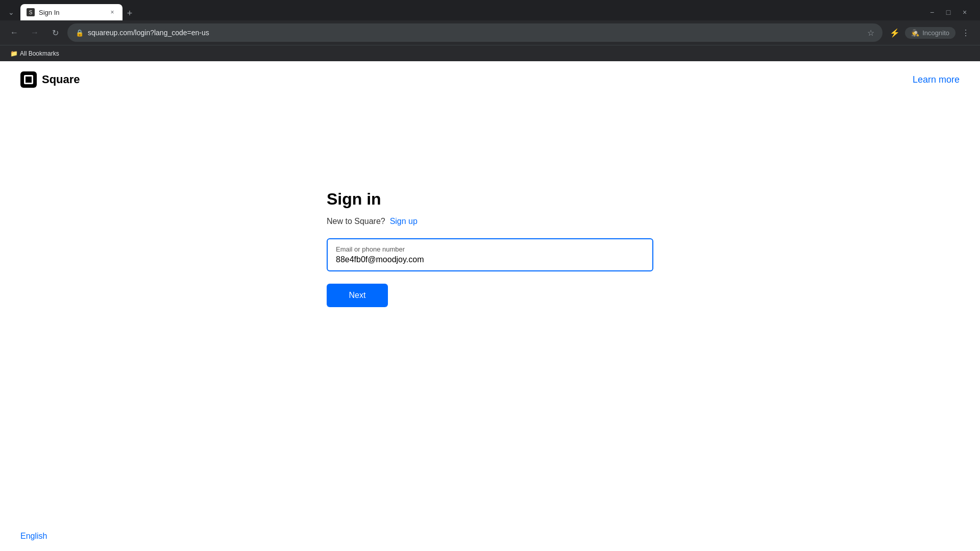 The height and width of the screenshot is (551, 980). I want to click on tab-favicon: S, so click(31, 12).